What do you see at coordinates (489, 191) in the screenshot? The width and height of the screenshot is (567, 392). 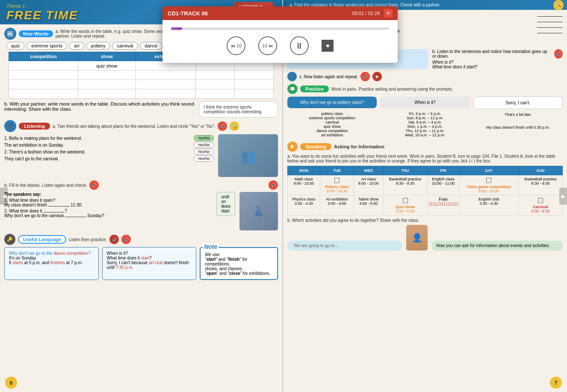 I see `sched-sat-1-time: 9:00 - 10:30` at bounding box center [489, 191].